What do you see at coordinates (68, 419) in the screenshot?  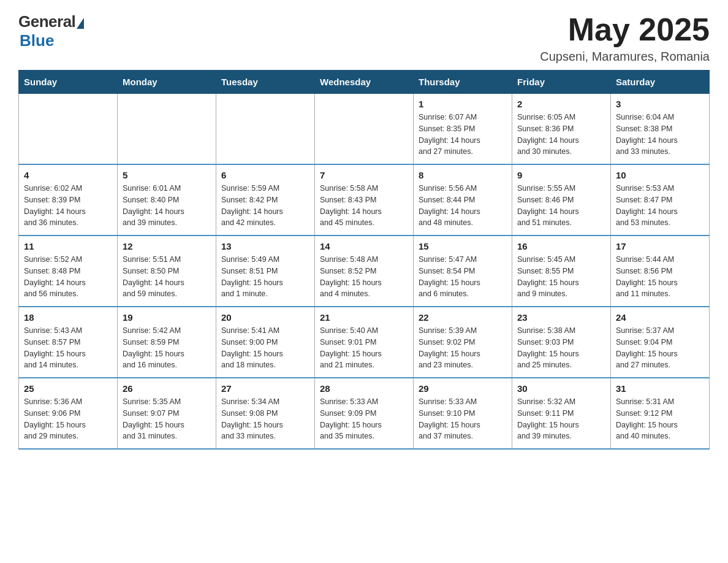 I see `day-info: Sunrise: 5:36 AM Sunset: 9:06 PM Dayligh…` at bounding box center [68, 419].